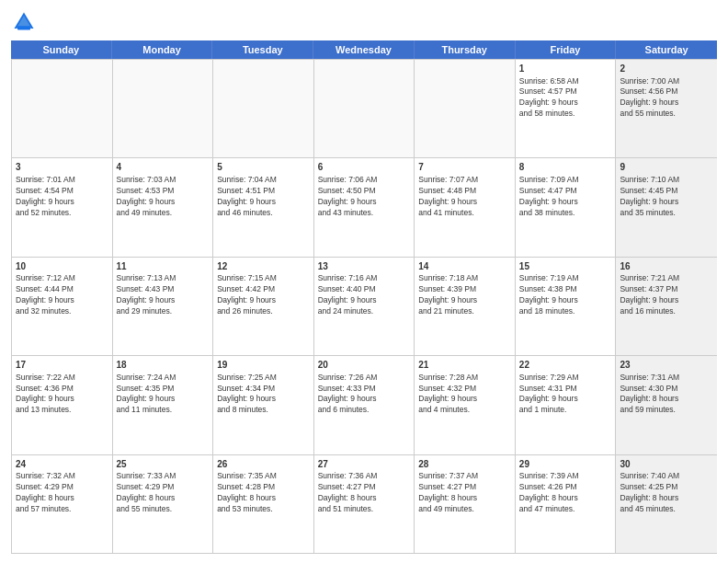  Describe the element at coordinates (263, 50) in the screenshot. I see `header-day-tuesday: Tuesday` at that location.